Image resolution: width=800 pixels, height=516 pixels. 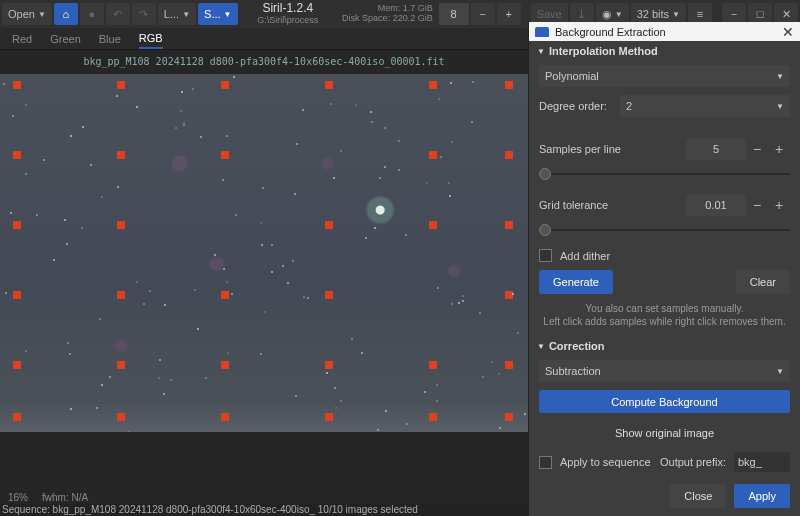 What do you see at coordinates (664, 346) in the screenshot?
I see `correction-header: Correction` at bounding box center [664, 346].